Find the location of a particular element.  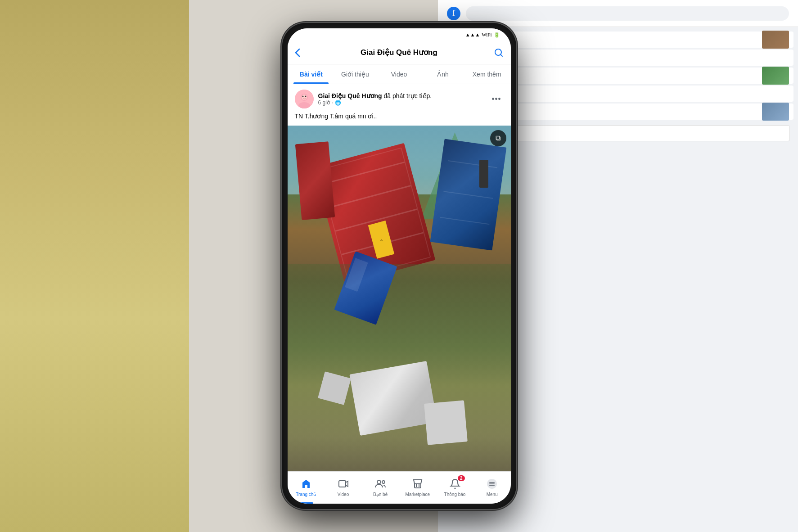

avatar is located at coordinates (304, 99).